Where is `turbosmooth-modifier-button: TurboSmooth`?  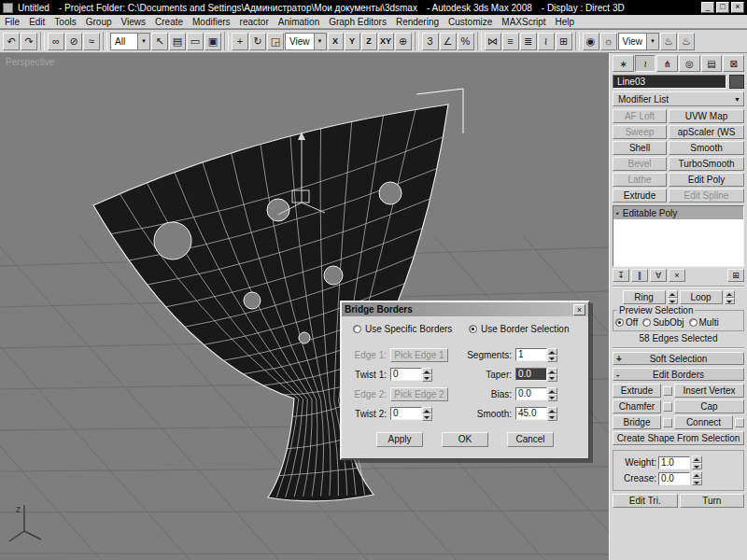 turbosmooth-modifier-button: TurboSmooth is located at coordinates (706, 164).